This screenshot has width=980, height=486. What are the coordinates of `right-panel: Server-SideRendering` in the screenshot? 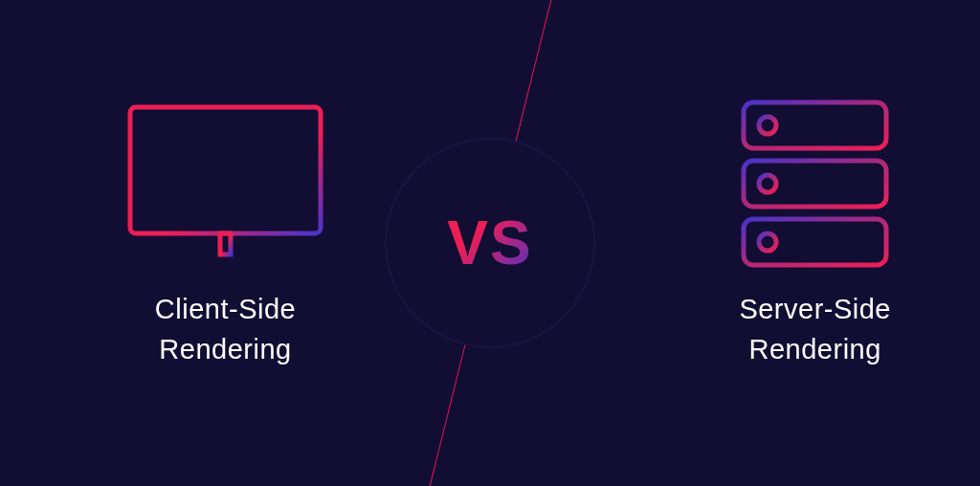 It's located at (815, 234).